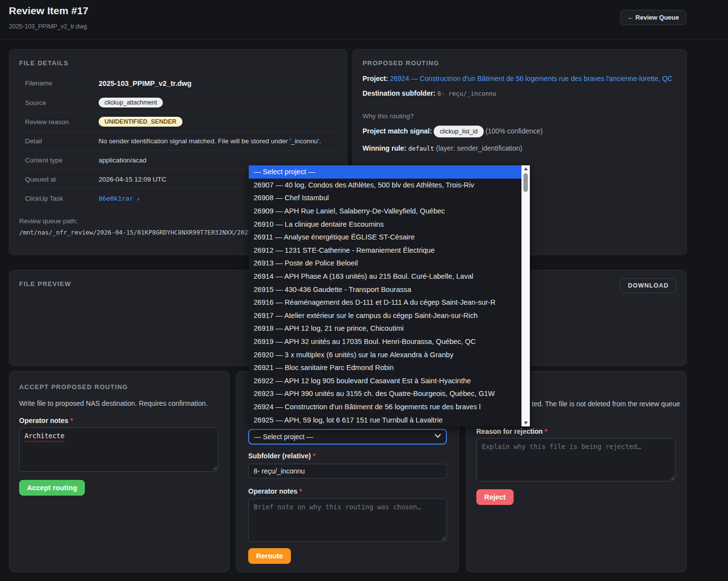  I want to click on dropdown-option: 26919 — APH 32 unités au 17035 Boul. Hen…, so click(385, 342).